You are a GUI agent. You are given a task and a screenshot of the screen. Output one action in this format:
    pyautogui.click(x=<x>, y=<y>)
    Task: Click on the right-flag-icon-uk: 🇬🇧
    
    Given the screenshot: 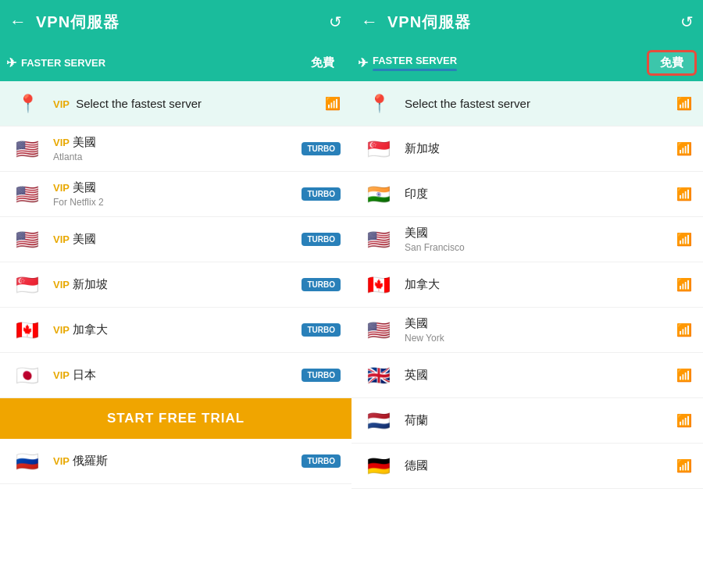 What is the action you would take?
    pyautogui.click(x=379, y=376)
    